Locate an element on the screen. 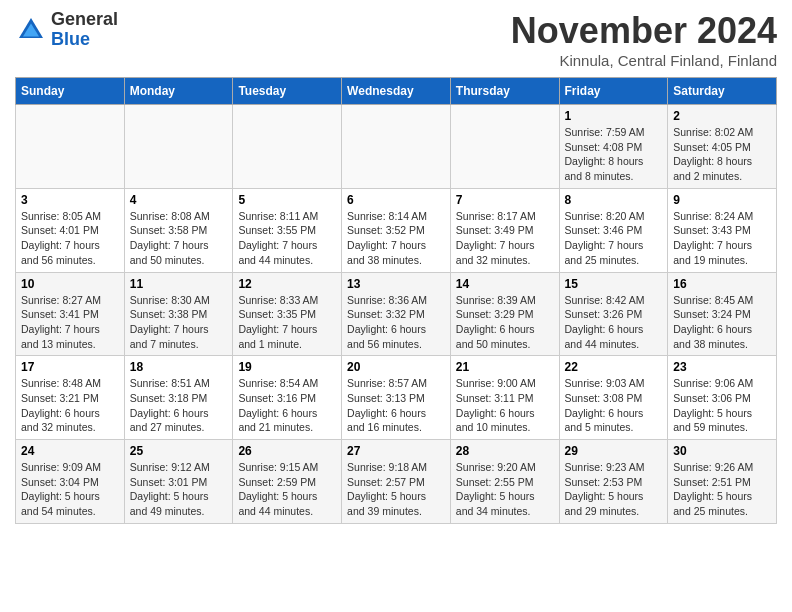 The image size is (792, 612). week-row-3: 10Sunrise: 8:27 AM Sunset: 3:41 PM Dayli… is located at coordinates (396, 314).